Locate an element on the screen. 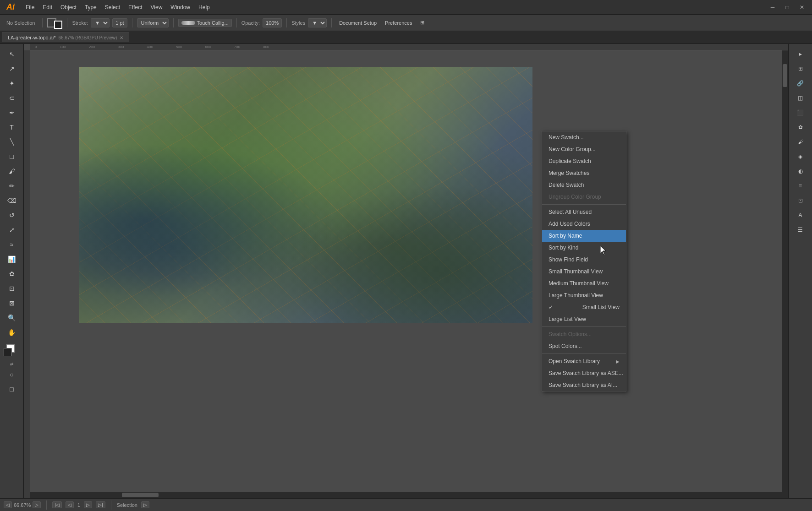 The width and height of the screenshot is (812, 511). pencil-tool: ✏ is located at coordinates (12, 186).